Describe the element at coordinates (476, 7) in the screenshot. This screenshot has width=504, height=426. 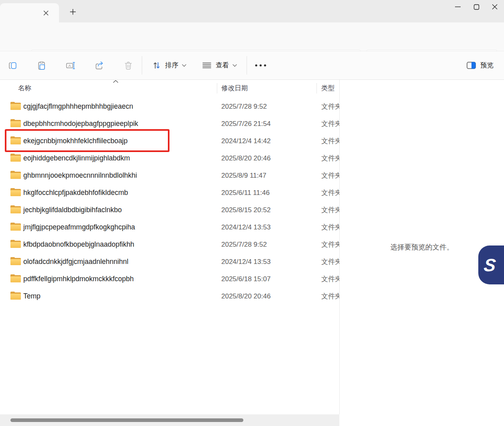
I see `maximize-button` at that location.